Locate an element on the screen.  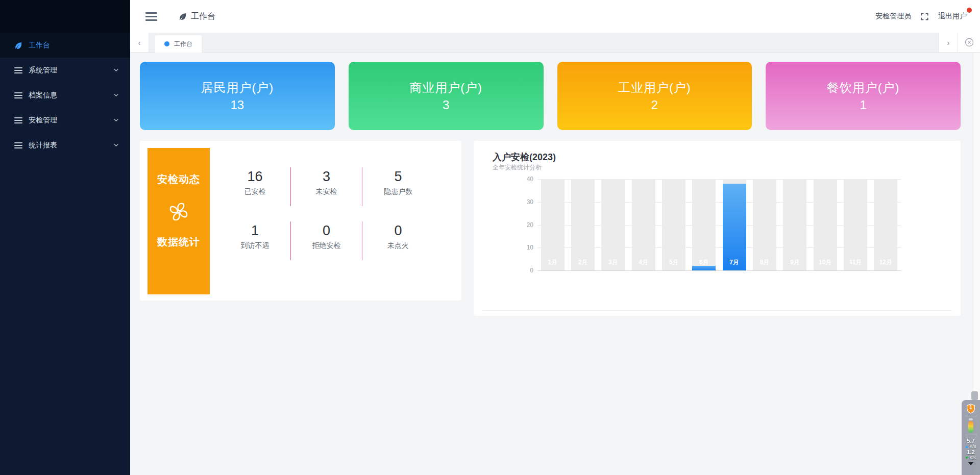
sidebar-item-system: 系统管理 is located at coordinates (65, 70).